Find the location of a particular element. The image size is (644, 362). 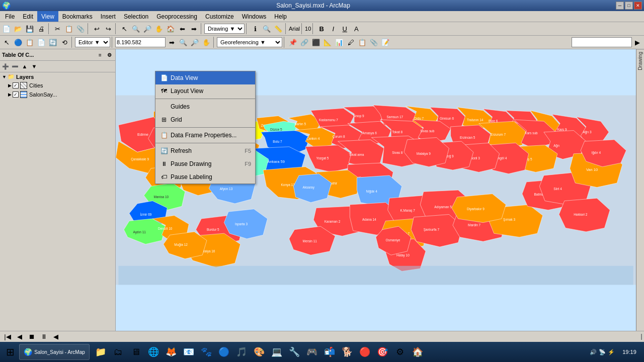

georef-tool4: 📐 is located at coordinates (328, 42).